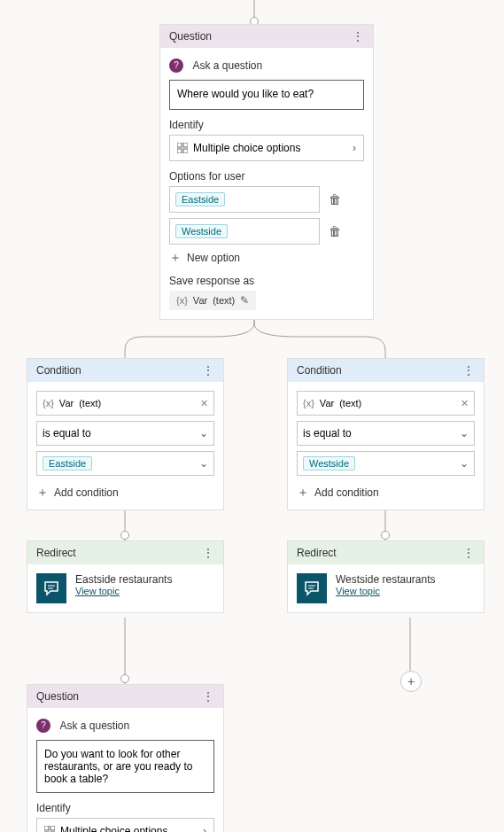 The height and width of the screenshot is (832, 504). What do you see at coordinates (213, 258) in the screenshot?
I see `new-option-label: New option` at bounding box center [213, 258].